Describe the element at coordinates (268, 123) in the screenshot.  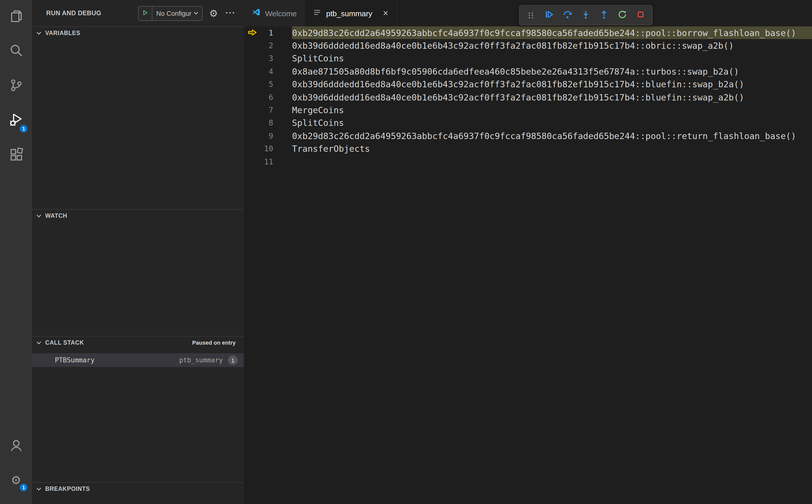
I see `gutter-line-number: 8` at that location.